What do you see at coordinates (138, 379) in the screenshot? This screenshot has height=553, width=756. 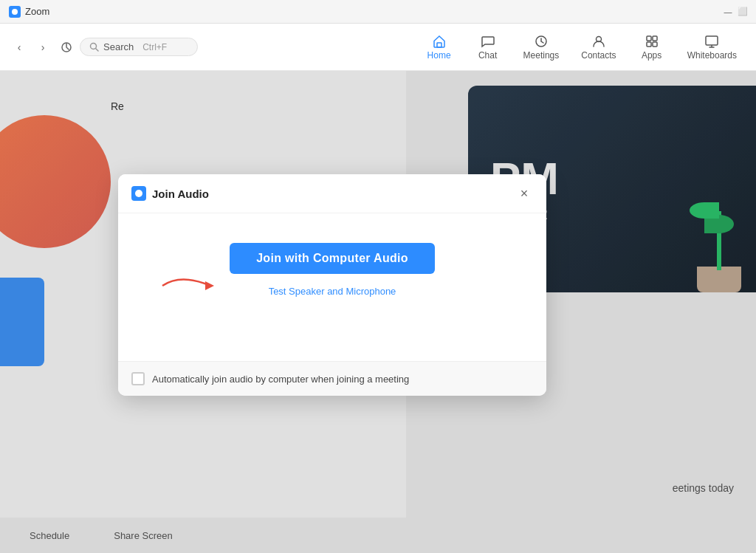 I see `auto-join-checkbox` at bounding box center [138, 379].